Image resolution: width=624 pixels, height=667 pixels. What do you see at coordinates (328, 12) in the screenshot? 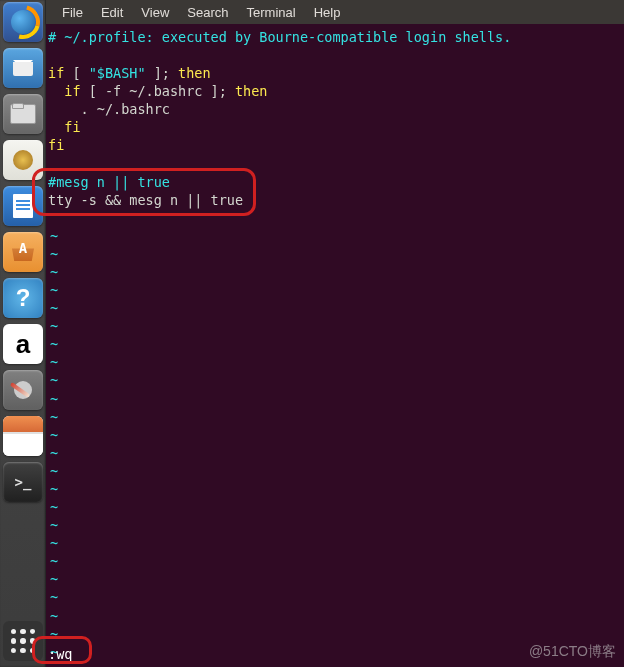
I see `menu-help: Help` at bounding box center [328, 12].